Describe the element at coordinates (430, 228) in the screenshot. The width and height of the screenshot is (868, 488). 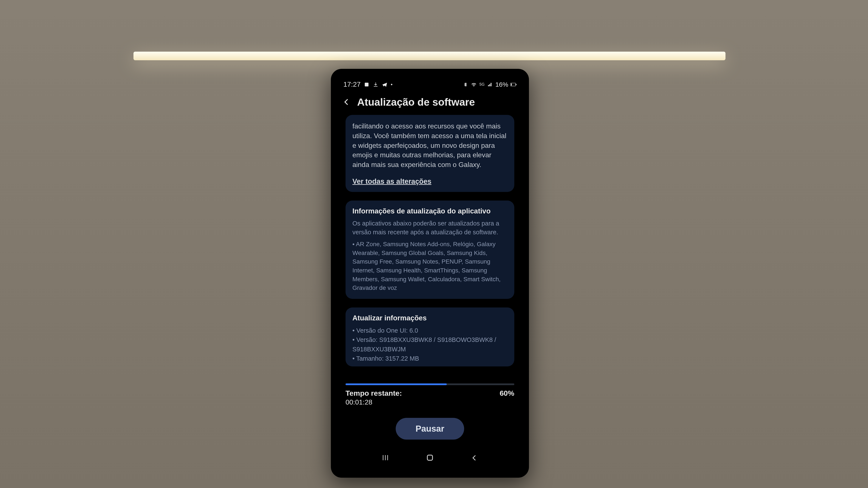
I see `app-info-subtext: Os aplicativos abaixo poderão ser atuali…` at that location.